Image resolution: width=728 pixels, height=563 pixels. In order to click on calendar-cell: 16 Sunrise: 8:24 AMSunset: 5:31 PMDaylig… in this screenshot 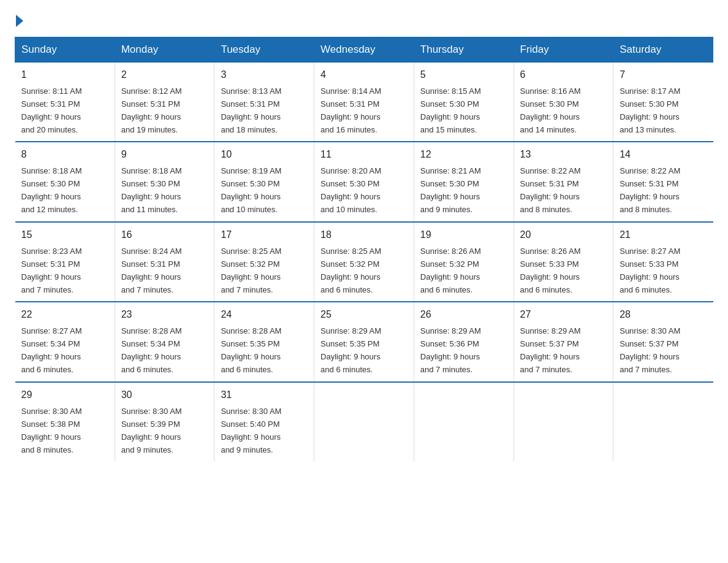, I will do `click(164, 262)`.